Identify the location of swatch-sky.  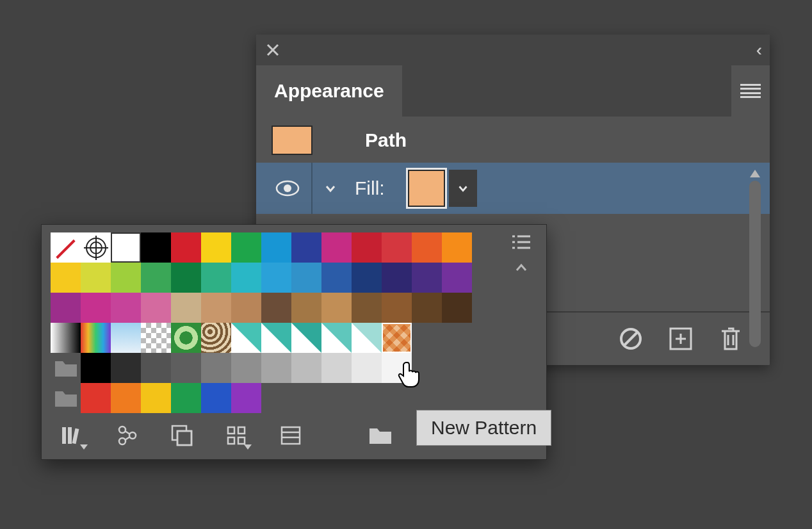
(277, 278).